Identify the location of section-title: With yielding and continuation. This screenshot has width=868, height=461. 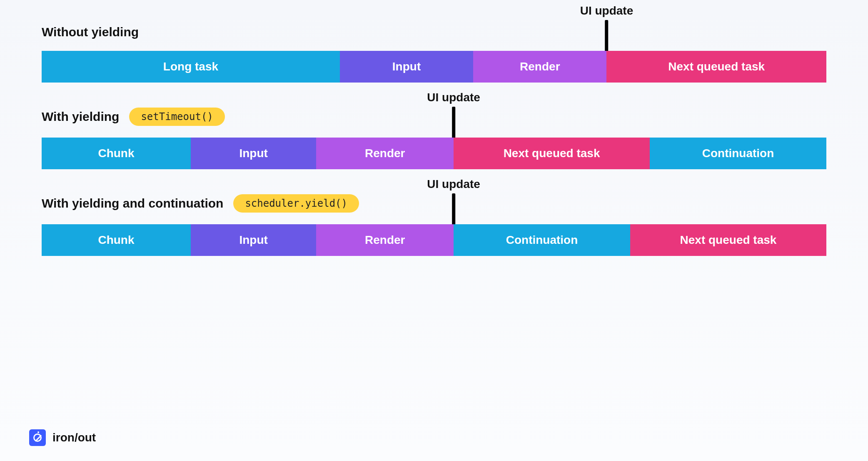
(132, 203).